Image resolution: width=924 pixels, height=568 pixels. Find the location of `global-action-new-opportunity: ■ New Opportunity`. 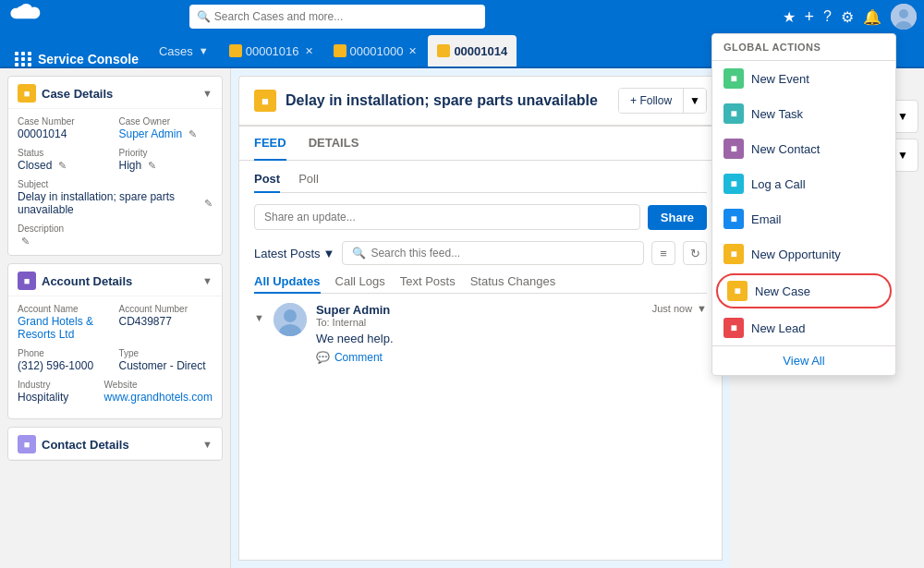

global-action-new-opportunity: ■ New Opportunity is located at coordinates (804, 254).